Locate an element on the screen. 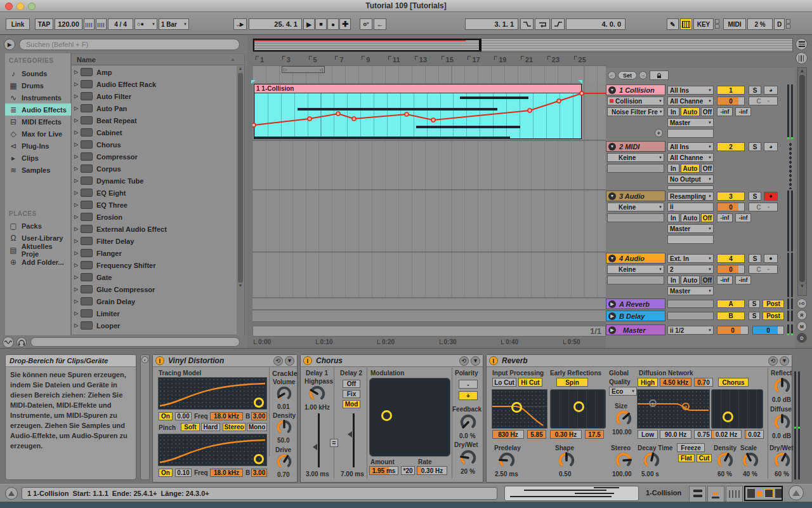 The height and width of the screenshot is (508, 812). metronome-button: ○●▼ is located at coordinates (146, 24).